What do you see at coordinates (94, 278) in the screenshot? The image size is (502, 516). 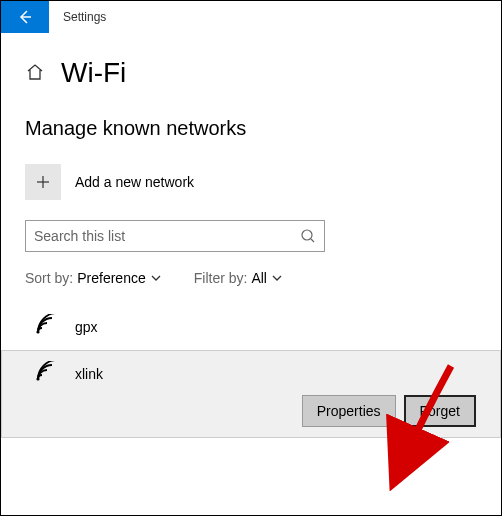 I see `sort-dropdown: Sort by: Preference` at bounding box center [94, 278].